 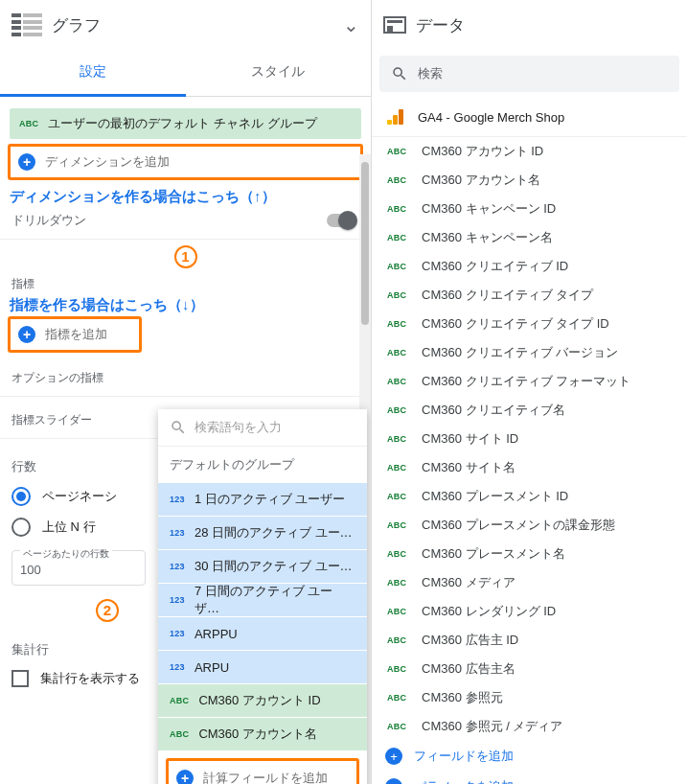 What do you see at coordinates (186, 162) in the screenshot?
I see `highlight-add-dimension: + ディメンションを追加` at bounding box center [186, 162].